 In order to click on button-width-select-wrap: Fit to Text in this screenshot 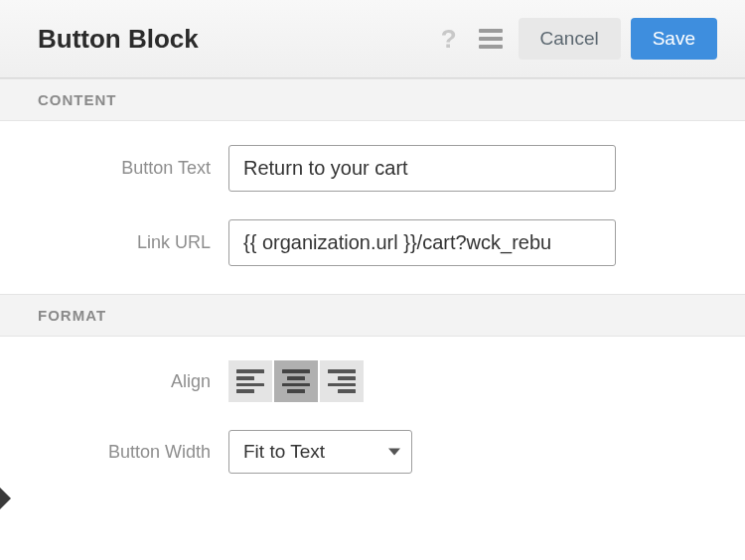, I will do `click(320, 452)`.